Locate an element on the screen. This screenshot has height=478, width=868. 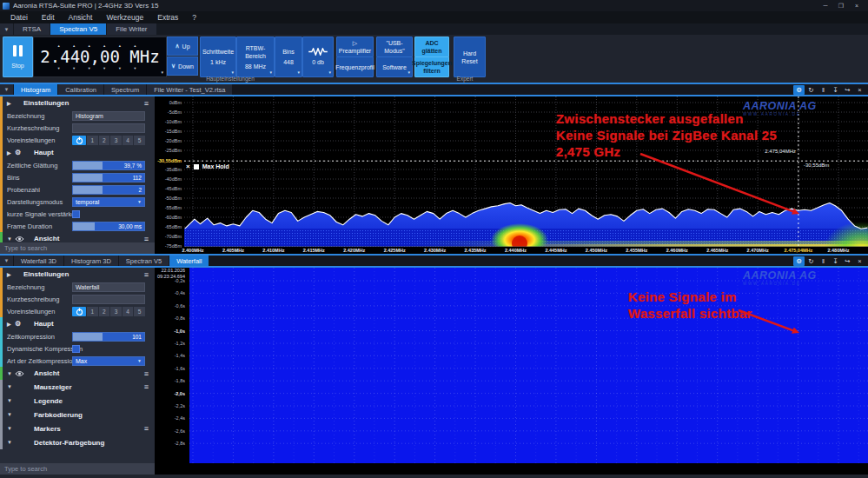
checkbox-dynamische-kompression is located at coordinates (76, 349).